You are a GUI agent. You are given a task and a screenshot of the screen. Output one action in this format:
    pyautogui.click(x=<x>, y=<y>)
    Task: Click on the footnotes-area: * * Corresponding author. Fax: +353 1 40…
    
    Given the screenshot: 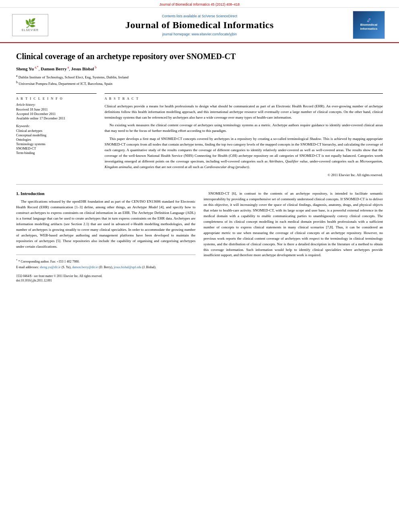 What is the action you would take?
    pyautogui.click(x=106, y=262)
    